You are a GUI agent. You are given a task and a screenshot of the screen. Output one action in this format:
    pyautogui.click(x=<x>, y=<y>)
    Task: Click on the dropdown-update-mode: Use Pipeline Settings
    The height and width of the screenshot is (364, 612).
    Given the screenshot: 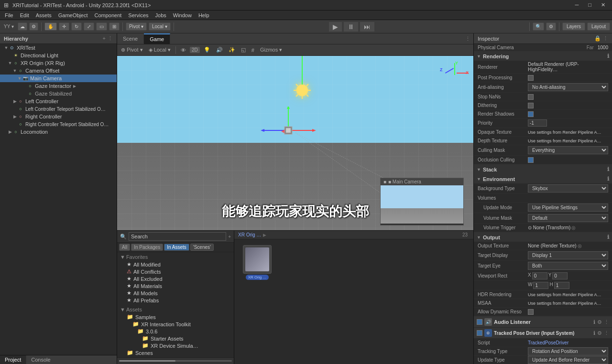 What is the action you would take?
    pyautogui.click(x=568, y=207)
    